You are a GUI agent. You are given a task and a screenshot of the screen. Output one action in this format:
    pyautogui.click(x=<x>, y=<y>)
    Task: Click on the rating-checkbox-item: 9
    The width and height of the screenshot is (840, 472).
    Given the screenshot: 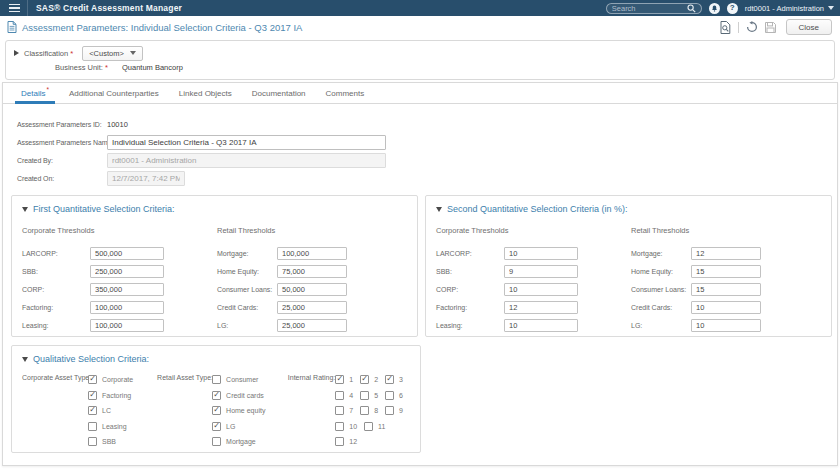 What is the action you would take?
    pyautogui.click(x=394, y=411)
    